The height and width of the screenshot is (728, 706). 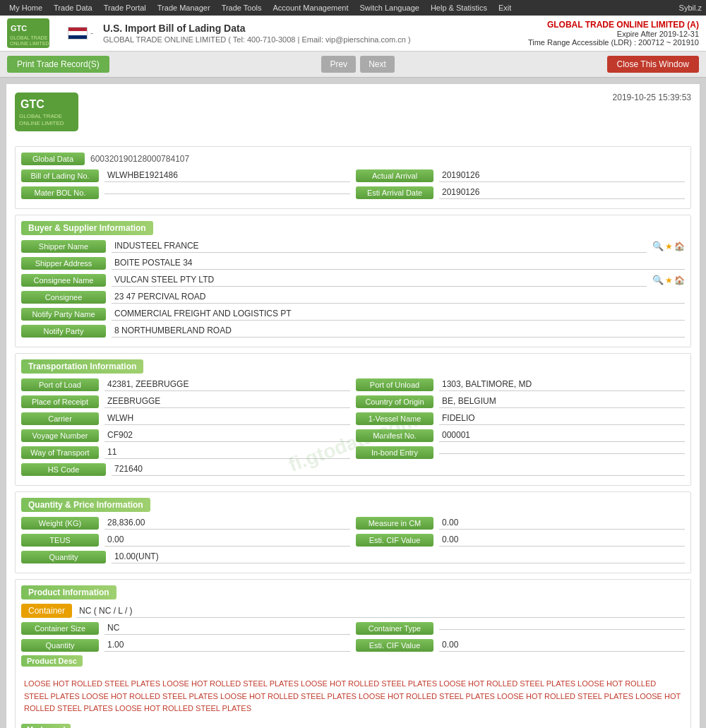 I want to click on bol-col: Bill of Lading No. WLWHBE1921486, so click(x=186, y=175).